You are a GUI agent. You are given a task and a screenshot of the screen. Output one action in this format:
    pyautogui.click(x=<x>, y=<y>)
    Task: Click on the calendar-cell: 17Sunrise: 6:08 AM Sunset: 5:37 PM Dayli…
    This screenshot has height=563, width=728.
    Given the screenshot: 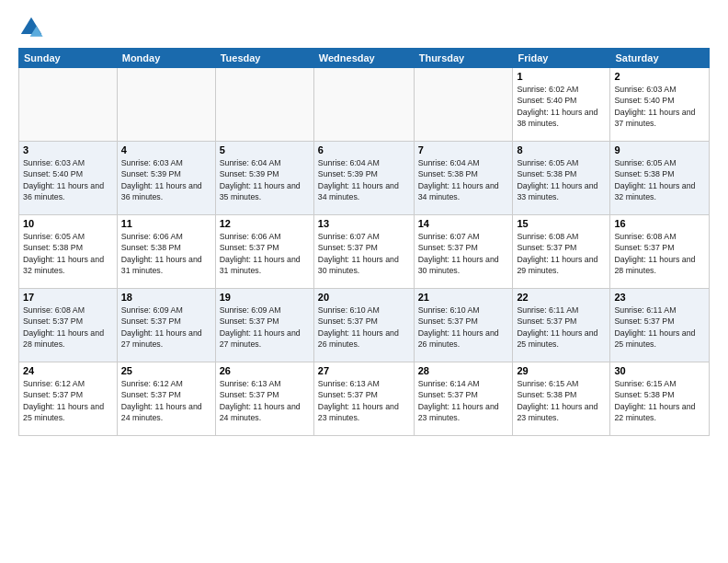 What is the action you would take?
    pyautogui.click(x=68, y=326)
    